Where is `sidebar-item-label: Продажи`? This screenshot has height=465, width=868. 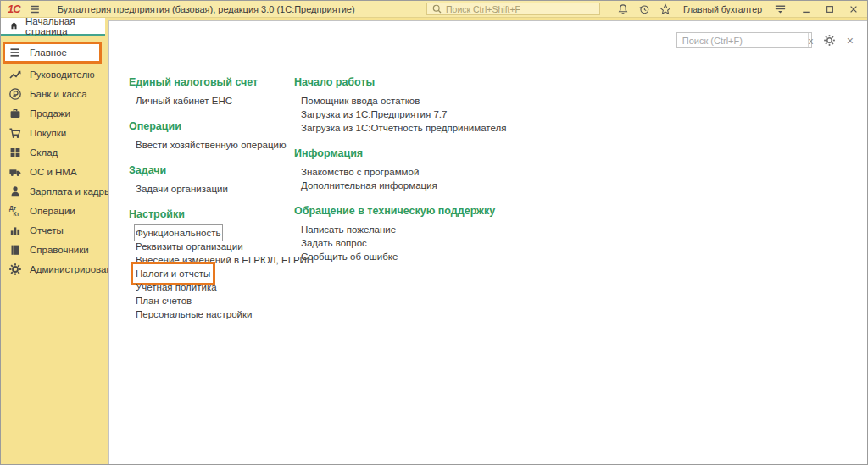 sidebar-item-label: Продажи is located at coordinates (50, 113).